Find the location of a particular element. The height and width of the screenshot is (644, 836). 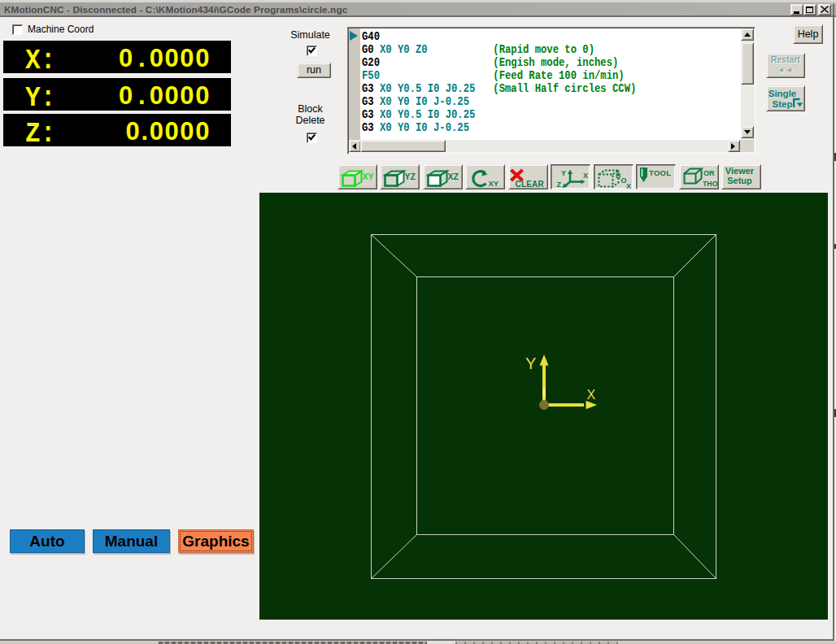

svg-text: YZ is located at coordinates (411, 176).